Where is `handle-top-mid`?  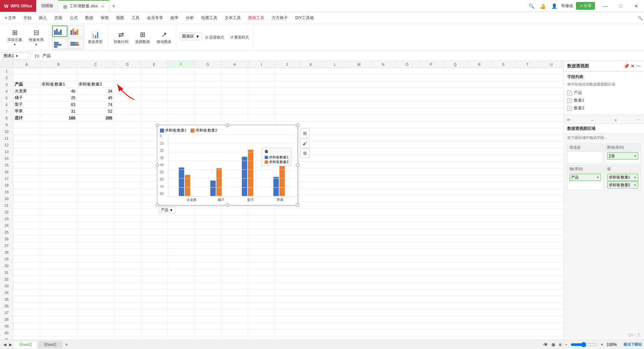
handle-top-mid is located at coordinates (227, 125).